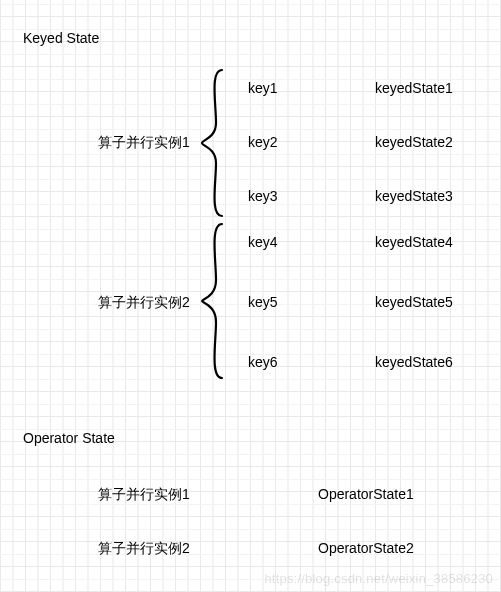 This screenshot has width=501, height=592. Describe the element at coordinates (414, 242) in the screenshot. I see `keyed-state-label: keyedState4` at that location.